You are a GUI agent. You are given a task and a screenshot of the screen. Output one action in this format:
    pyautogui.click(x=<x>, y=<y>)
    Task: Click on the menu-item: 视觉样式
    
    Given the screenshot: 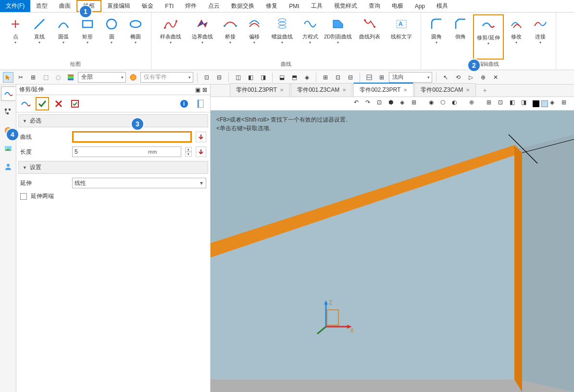 What is the action you would take?
    pyautogui.click(x=346, y=6)
    